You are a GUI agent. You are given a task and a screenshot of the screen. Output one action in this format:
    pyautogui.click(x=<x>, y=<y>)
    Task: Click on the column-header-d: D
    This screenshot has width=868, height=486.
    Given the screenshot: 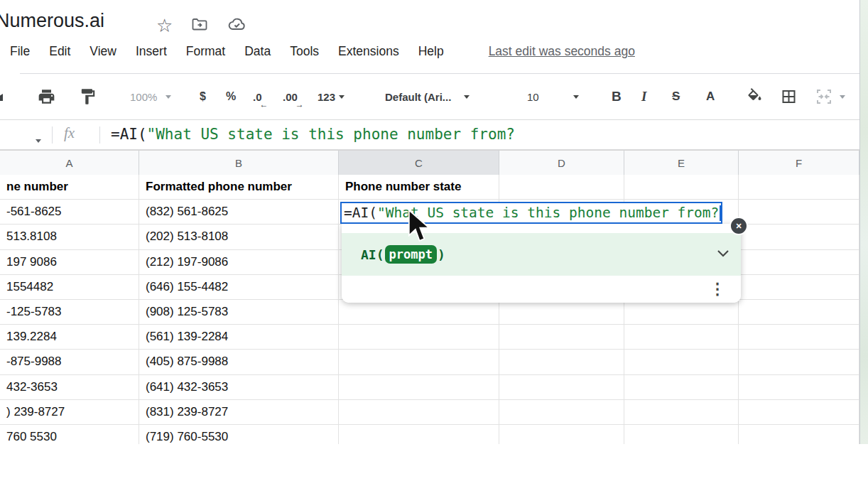 What is the action you would take?
    pyautogui.click(x=562, y=163)
    